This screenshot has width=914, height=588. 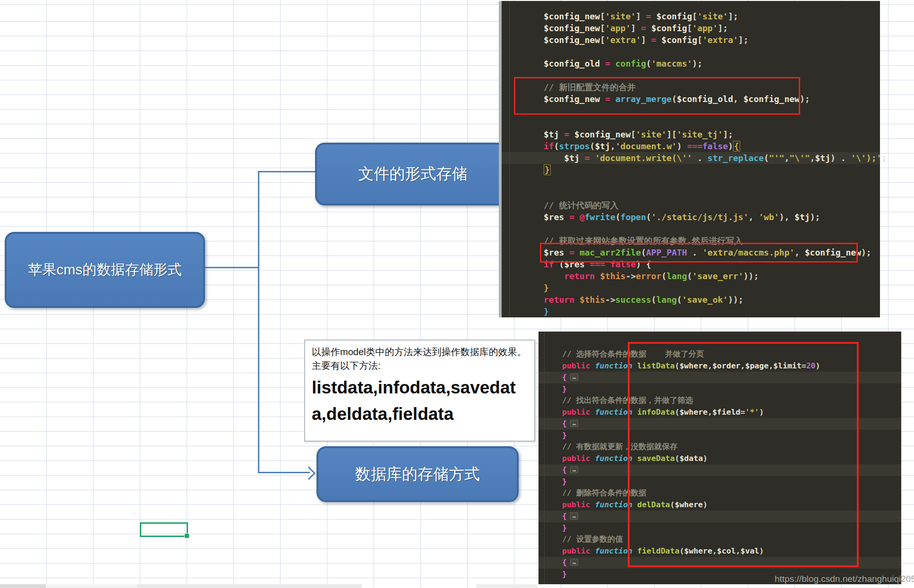 What do you see at coordinates (709, 16) in the screenshot?
I see `code-line: $config_new['site'] = $config['site'];` at bounding box center [709, 16].